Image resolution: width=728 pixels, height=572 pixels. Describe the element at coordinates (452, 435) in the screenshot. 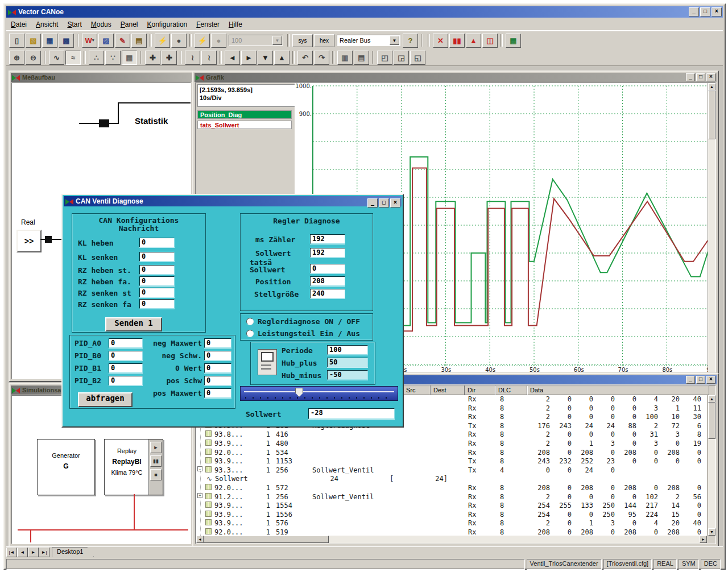

I see `trace-row: 93.8...1416Rx8200003138` at that location.